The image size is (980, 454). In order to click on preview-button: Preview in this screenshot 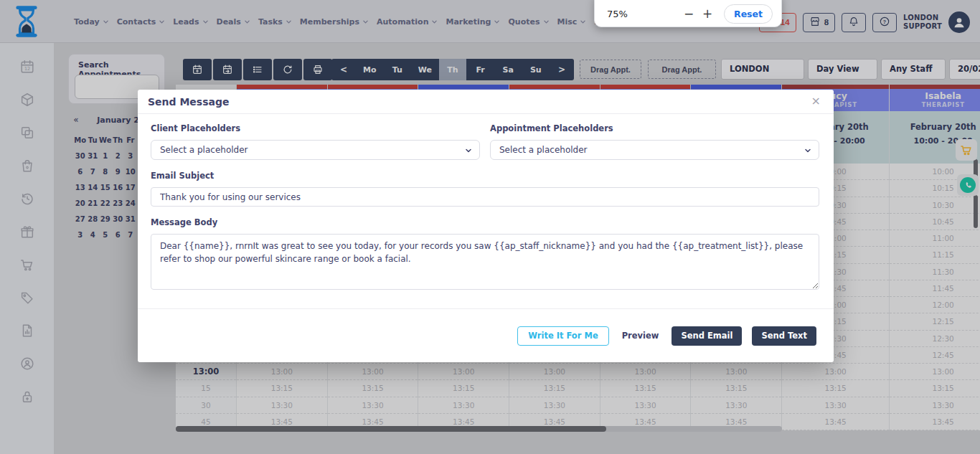, I will do `click(641, 336)`.